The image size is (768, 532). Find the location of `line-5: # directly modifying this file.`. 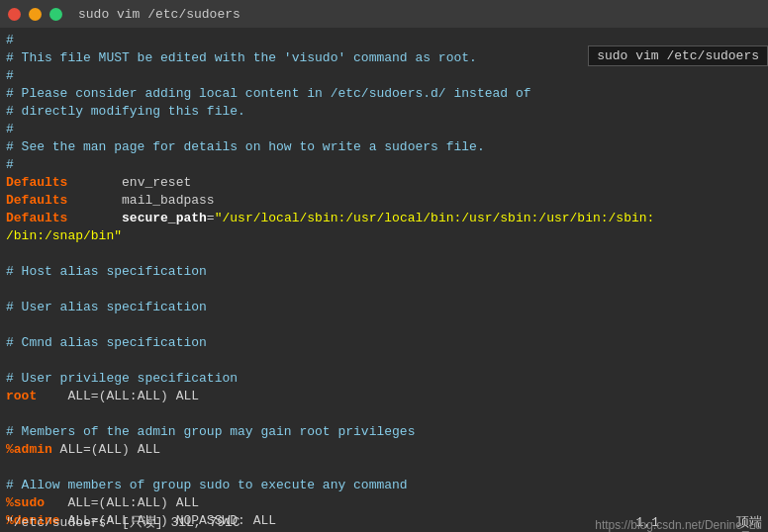

line-5: # directly modifying this file. is located at coordinates (384, 112).